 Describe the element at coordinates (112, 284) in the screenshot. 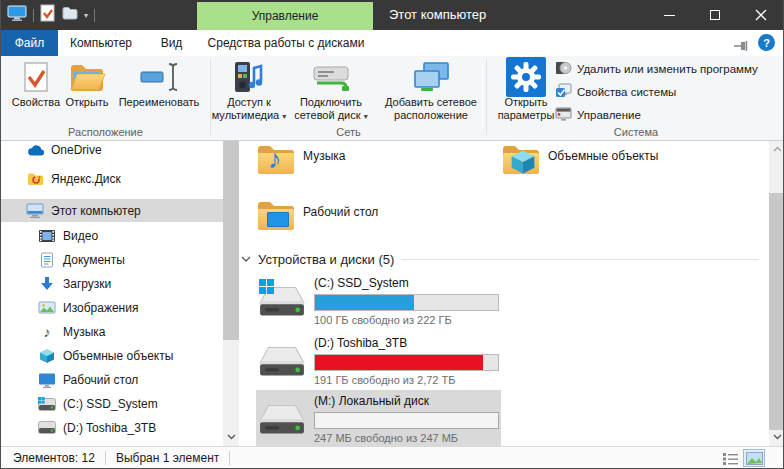

I see `sidebar-item-downloads: Загрузки` at that location.